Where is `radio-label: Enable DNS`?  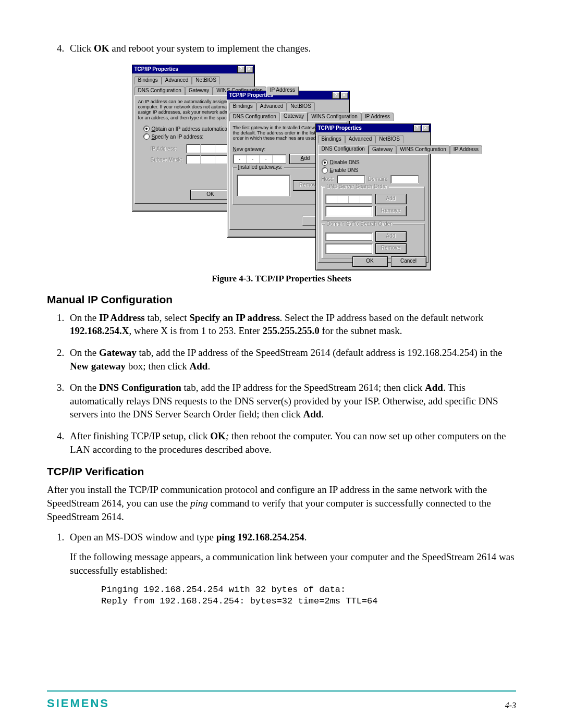 radio-label: Enable DNS is located at coordinates (344, 170).